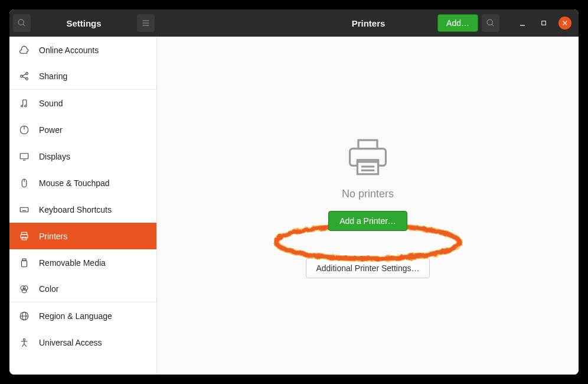 The height and width of the screenshot is (384, 588). What do you see at coordinates (24, 183) in the screenshot?
I see `mouse-icon` at bounding box center [24, 183].